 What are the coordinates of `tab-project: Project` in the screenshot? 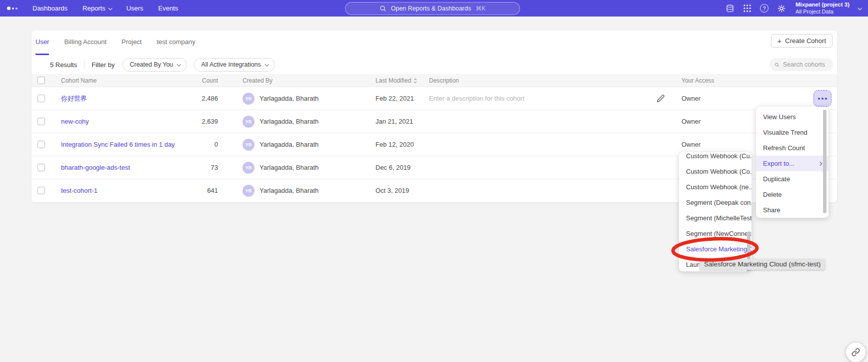 It's located at (132, 47).